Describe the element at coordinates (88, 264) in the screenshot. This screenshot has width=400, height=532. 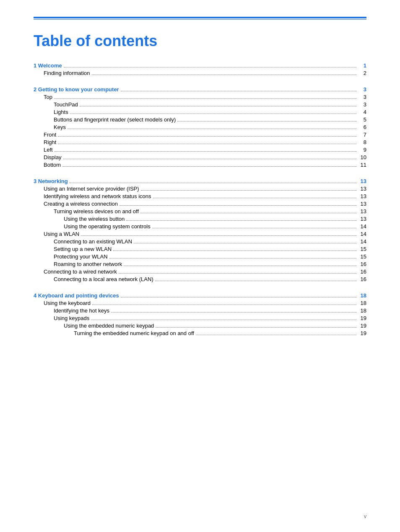
I see `toc-entry-label: Roaming to another network` at that location.